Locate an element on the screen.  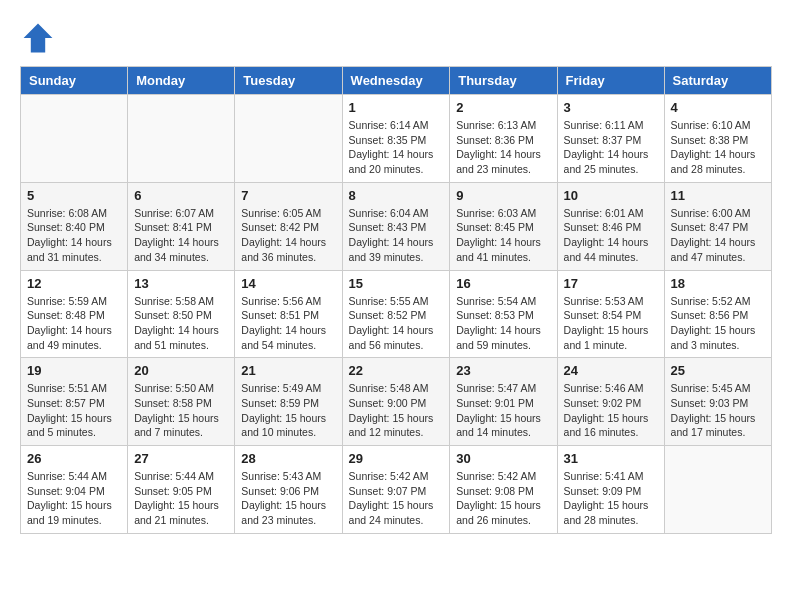
day-info: Sunrise: 6:13 AMSunset: 8:36 PMDaylight:… is located at coordinates (503, 148).